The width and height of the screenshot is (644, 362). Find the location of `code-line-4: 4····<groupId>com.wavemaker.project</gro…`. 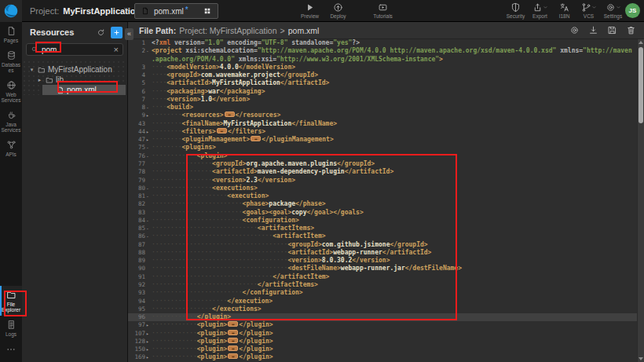

code-line-4: 4····<groupId>com.wavemaker.project</gro… is located at coordinates (382, 75).